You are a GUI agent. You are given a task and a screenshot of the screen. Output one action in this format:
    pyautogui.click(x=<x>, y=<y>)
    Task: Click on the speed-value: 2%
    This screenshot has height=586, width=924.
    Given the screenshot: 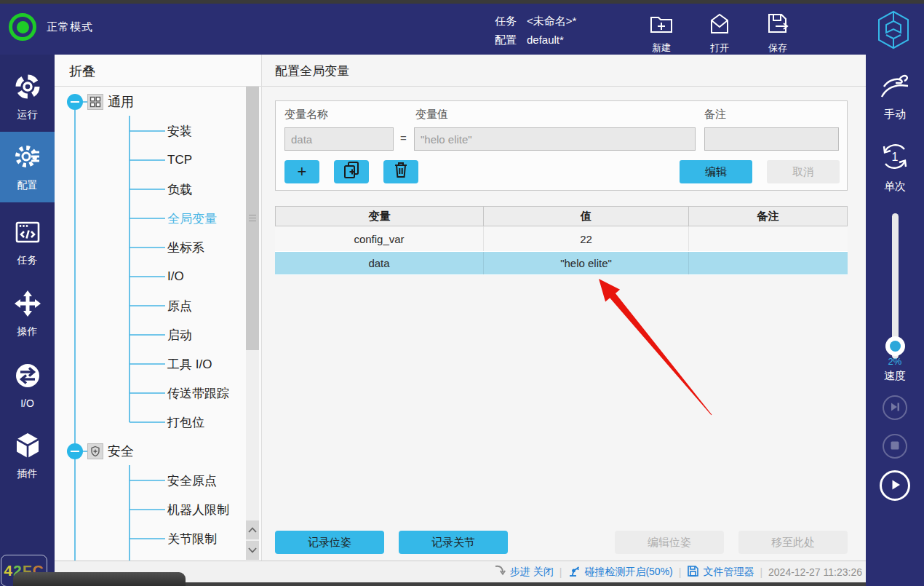 What is the action you would take?
    pyautogui.click(x=895, y=361)
    